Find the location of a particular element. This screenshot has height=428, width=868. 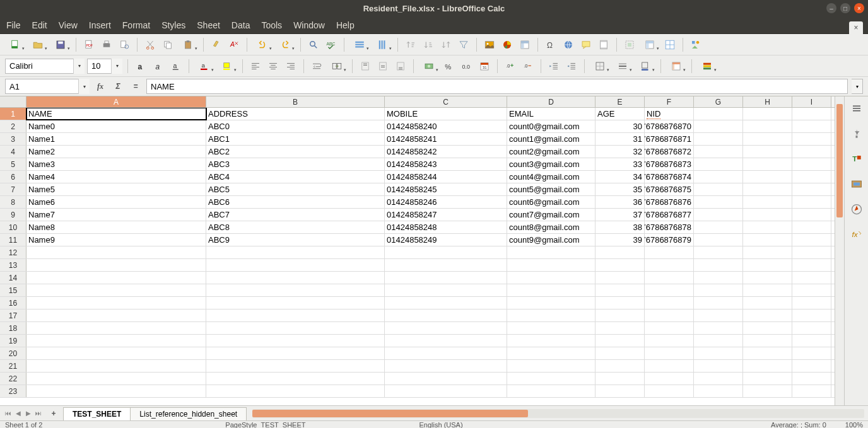

cell: ABC8 is located at coordinates (295, 227).